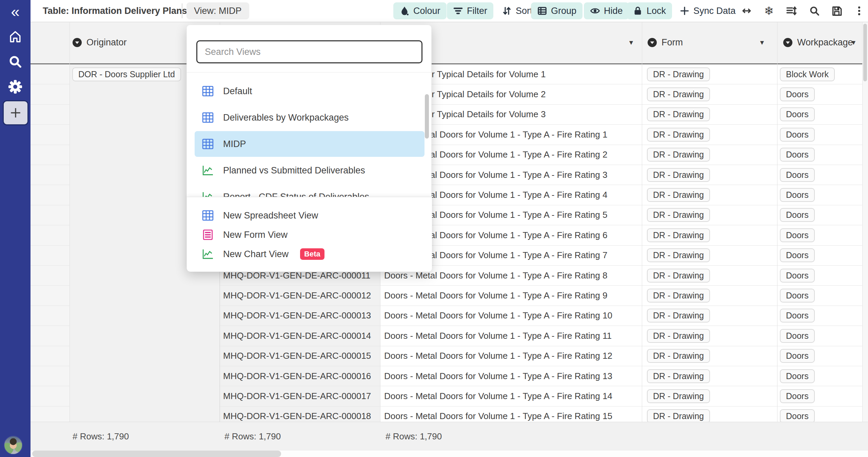 The width and height of the screenshot is (868, 457). I want to click on view-menu-item-default: Default, so click(310, 91).